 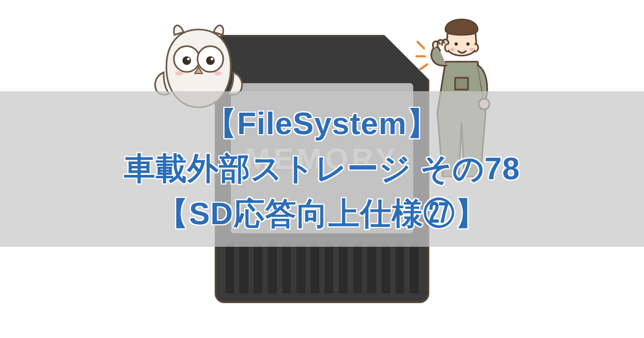 I want to click on title-line-2: 車載外部ストレージ その78, so click(x=322, y=169).